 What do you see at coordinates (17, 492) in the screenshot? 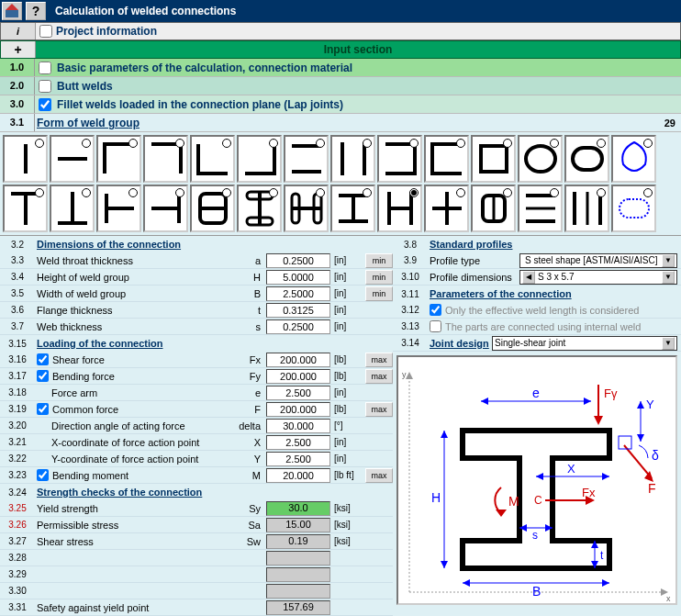
I see `section-num: 3.24` at bounding box center [17, 492].